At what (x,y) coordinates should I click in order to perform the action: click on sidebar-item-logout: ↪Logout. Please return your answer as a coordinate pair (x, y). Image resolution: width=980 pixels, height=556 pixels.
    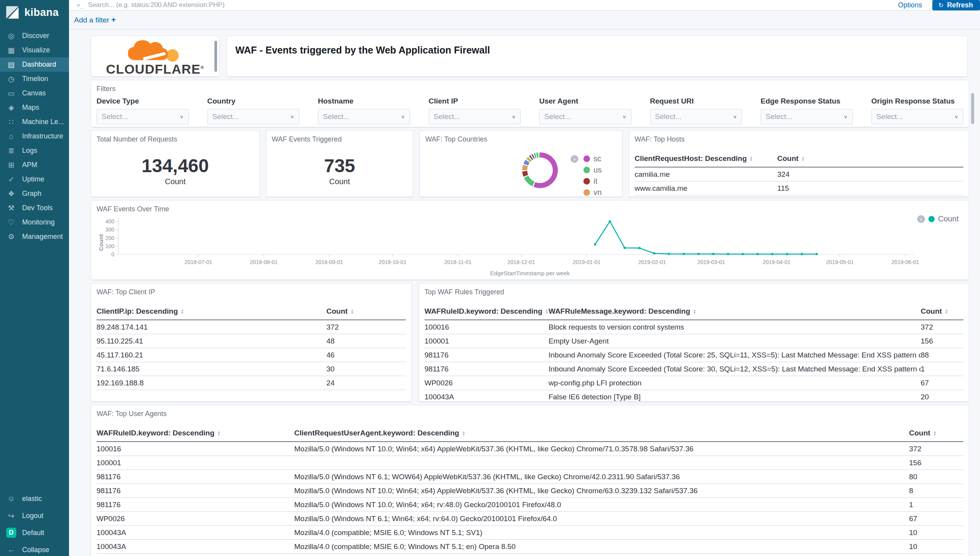
    Looking at the image, I should click on (35, 516).